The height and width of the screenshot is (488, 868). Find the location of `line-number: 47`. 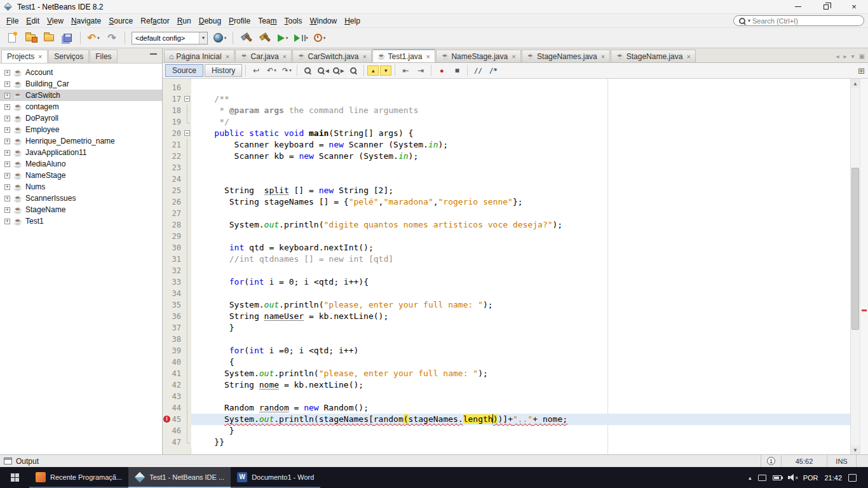

line-number: 47 is located at coordinates (173, 442).